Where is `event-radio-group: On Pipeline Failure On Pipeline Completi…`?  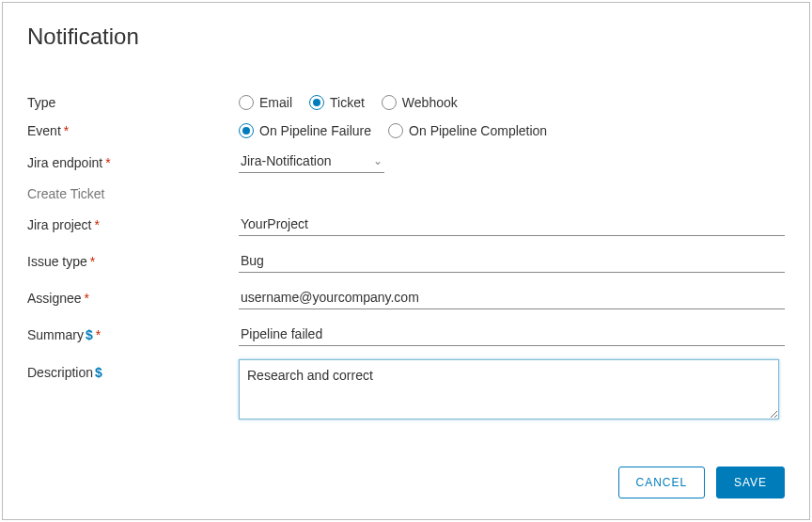
event-radio-group: On Pipeline Failure On Pipeline Completi… is located at coordinates (511, 131).